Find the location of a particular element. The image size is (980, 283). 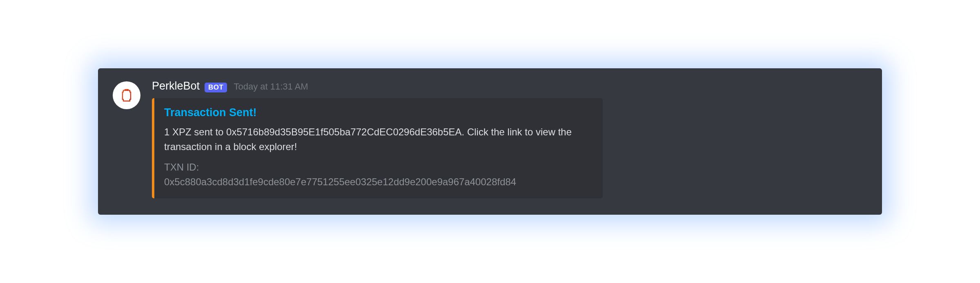

embed-description: 1 XPZ sent to 0x5716b89d35B95E1f505ba772… is located at coordinates (379, 139).